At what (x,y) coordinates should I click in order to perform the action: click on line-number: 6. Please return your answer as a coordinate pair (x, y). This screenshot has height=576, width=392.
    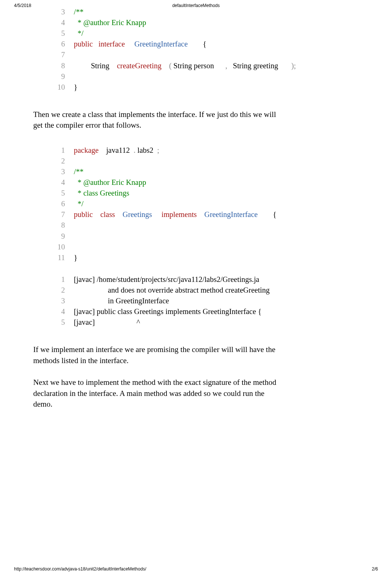
    Looking at the image, I should click on (65, 204).